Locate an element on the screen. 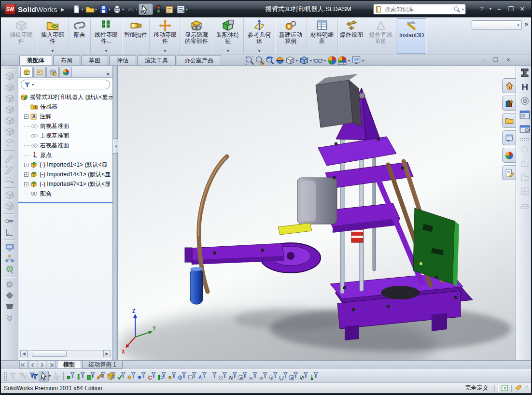  filter-dropdown-icon: ▾ is located at coordinates (33, 85).